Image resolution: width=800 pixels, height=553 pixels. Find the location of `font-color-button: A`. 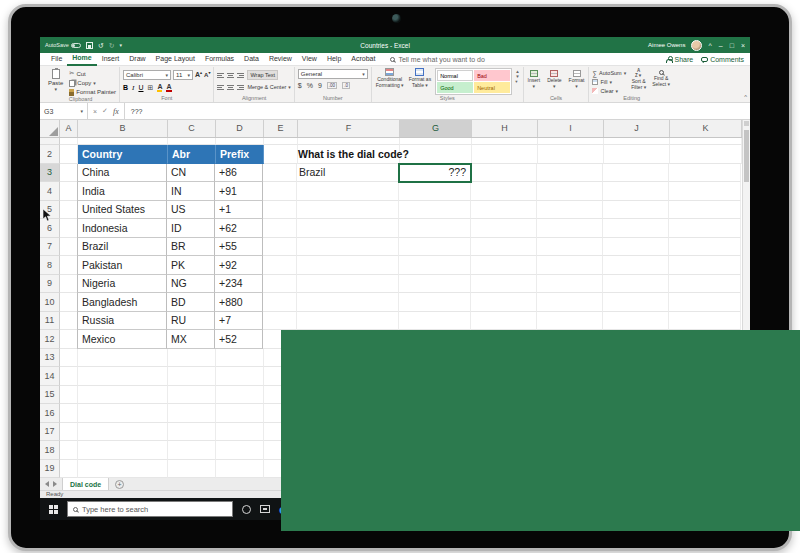

font-color-button: A is located at coordinates (168, 88).